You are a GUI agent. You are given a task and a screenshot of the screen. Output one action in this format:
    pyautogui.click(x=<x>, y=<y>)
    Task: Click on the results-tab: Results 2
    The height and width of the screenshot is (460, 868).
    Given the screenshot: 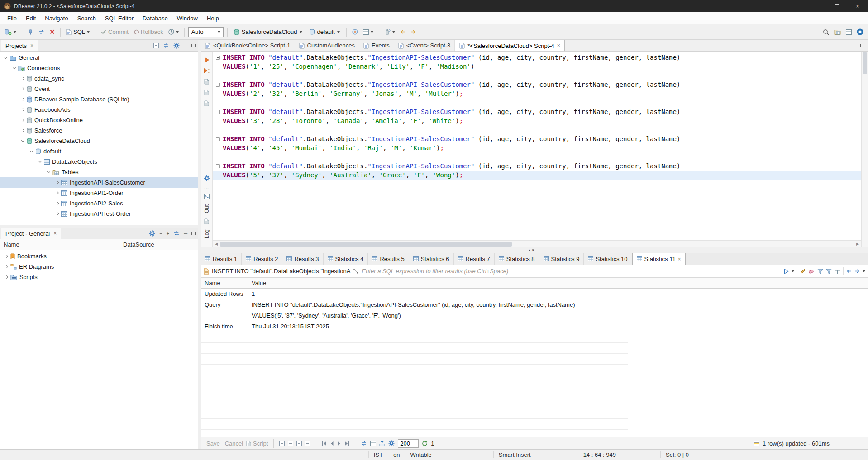 What is the action you would take?
    pyautogui.click(x=262, y=259)
    